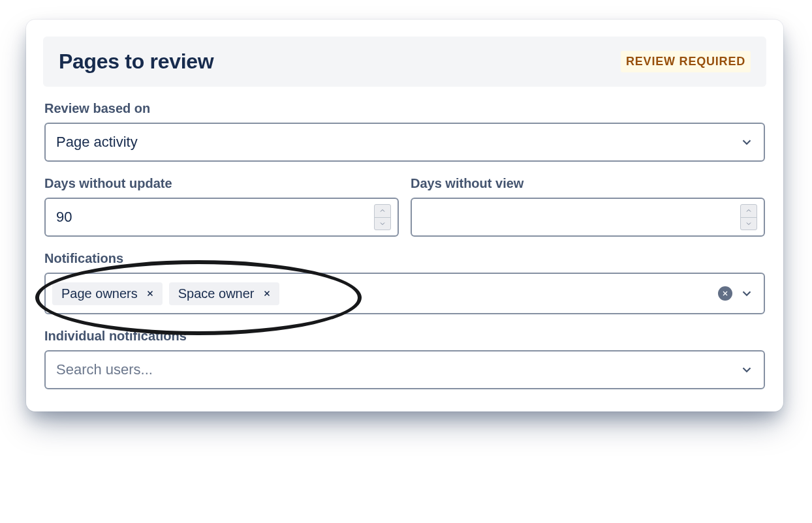  Describe the element at coordinates (725, 293) in the screenshot. I see `clear-all-icon` at that location.